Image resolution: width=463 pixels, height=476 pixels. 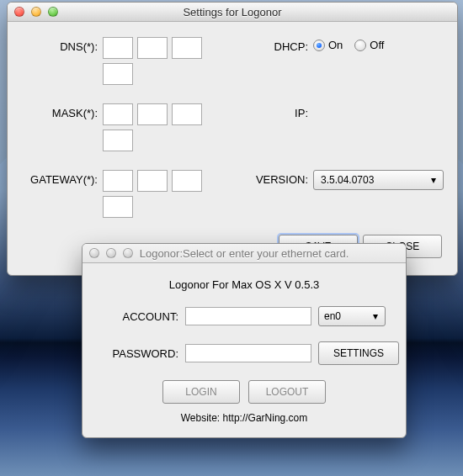 I want to click on gateway-octets, so click(x=168, y=193).